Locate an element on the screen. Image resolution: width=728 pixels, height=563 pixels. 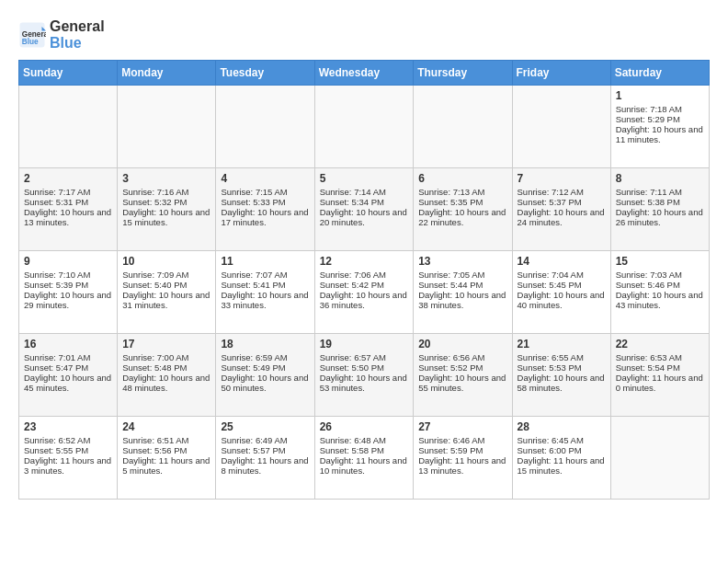
day-number: 19 is located at coordinates (364, 344).